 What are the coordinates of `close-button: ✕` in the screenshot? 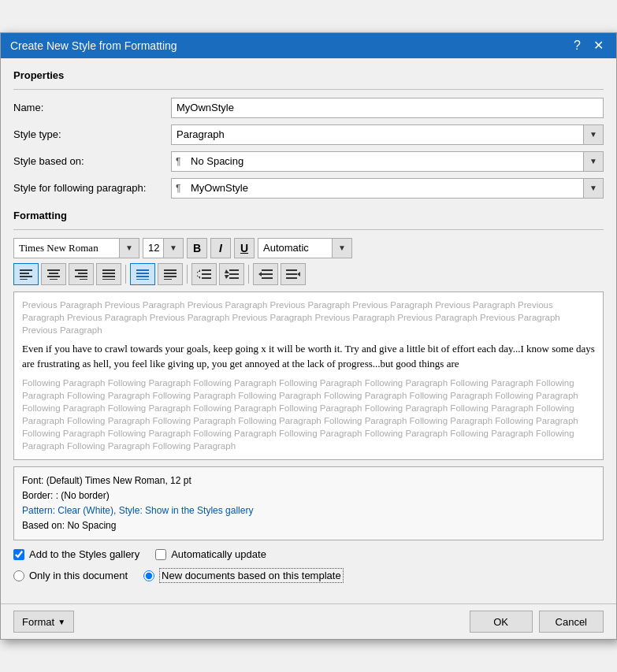 It's located at (599, 46).